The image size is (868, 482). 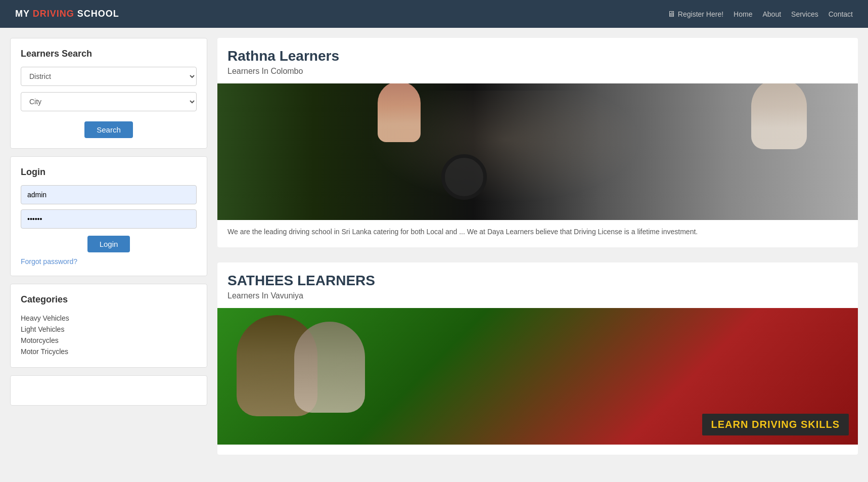 What do you see at coordinates (54, 14) in the screenshot?
I see `brand-driving: DRIVING` at bounding box center [54, 14].